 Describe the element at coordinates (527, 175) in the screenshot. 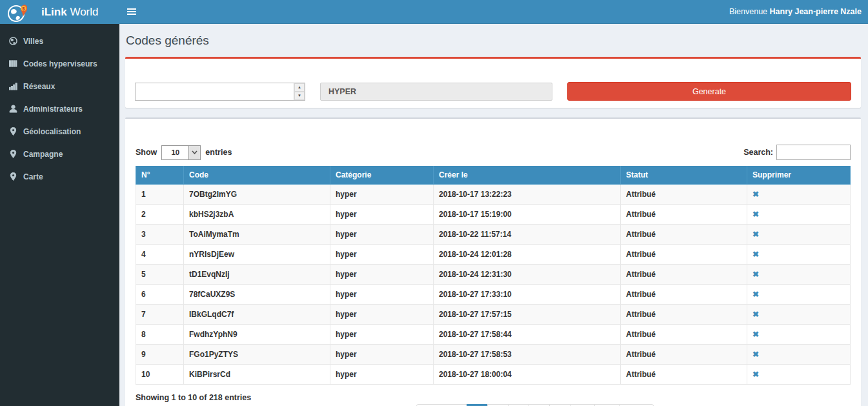

I see `column-header-creer-le: Créer le` at that location.